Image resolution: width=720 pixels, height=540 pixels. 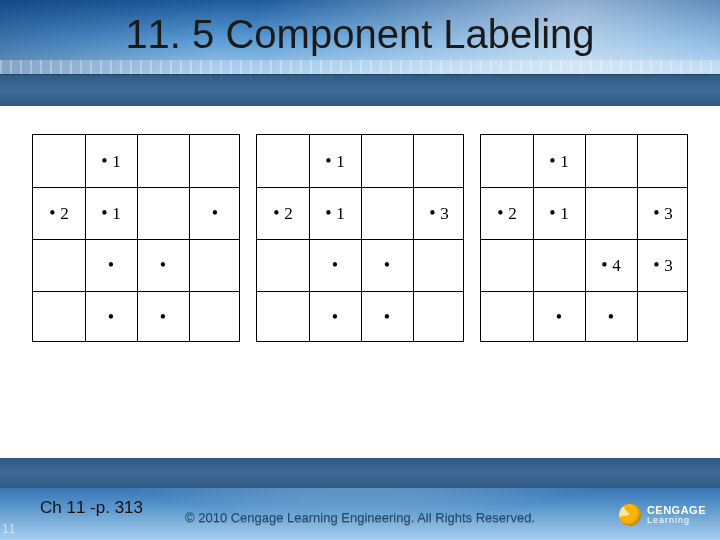 I want to click on grid-cell-label: 4, so click(x=610, y=266).